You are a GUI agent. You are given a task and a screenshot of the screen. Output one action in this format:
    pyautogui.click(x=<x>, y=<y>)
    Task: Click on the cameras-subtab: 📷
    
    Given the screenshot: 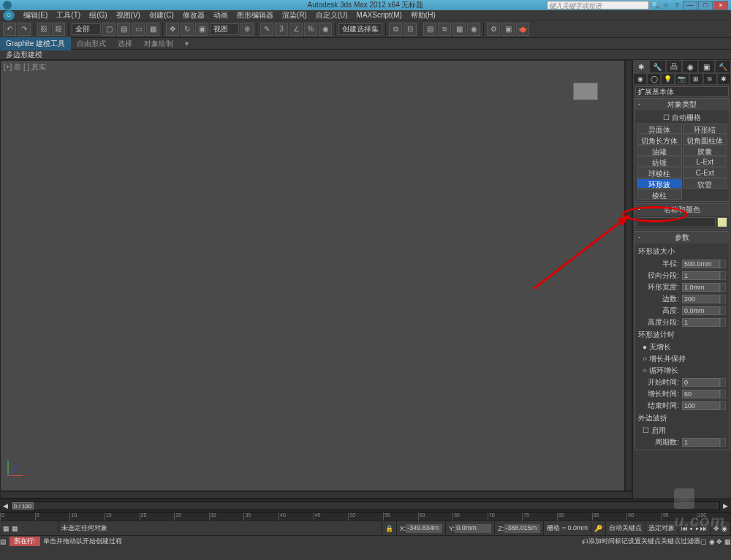 What is the action you would take?
    pyautogui.click(x=681, y=79)
    